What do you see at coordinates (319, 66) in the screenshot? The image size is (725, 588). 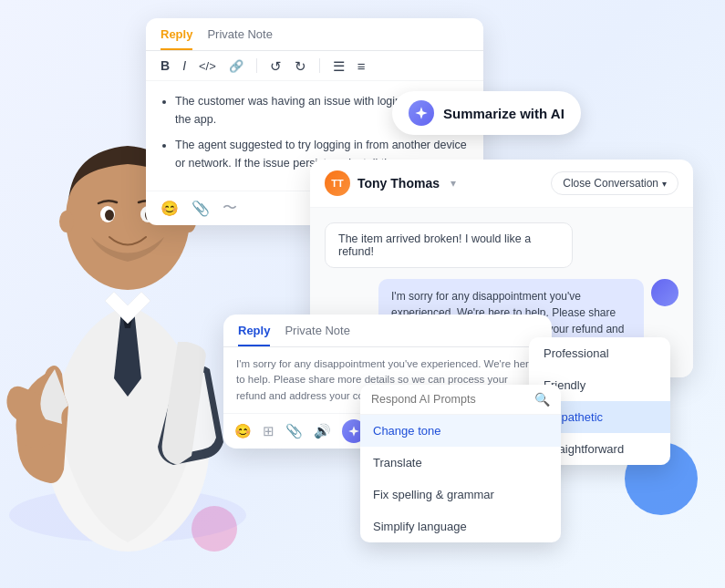 I see `toolbar-divider2` at bounding box center [319, 66].